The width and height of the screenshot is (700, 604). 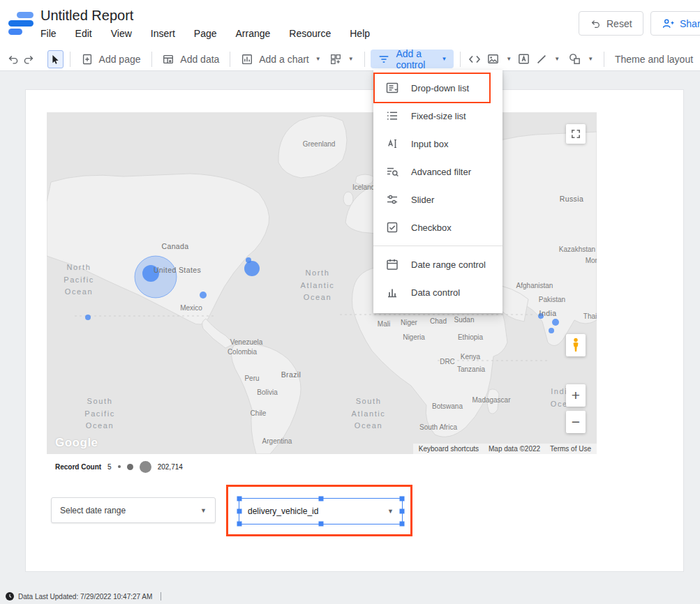 What do you see at coordinates (145, 467) in the screenshot?
I see `legend-dot-large` at bounding box center [145, 467].